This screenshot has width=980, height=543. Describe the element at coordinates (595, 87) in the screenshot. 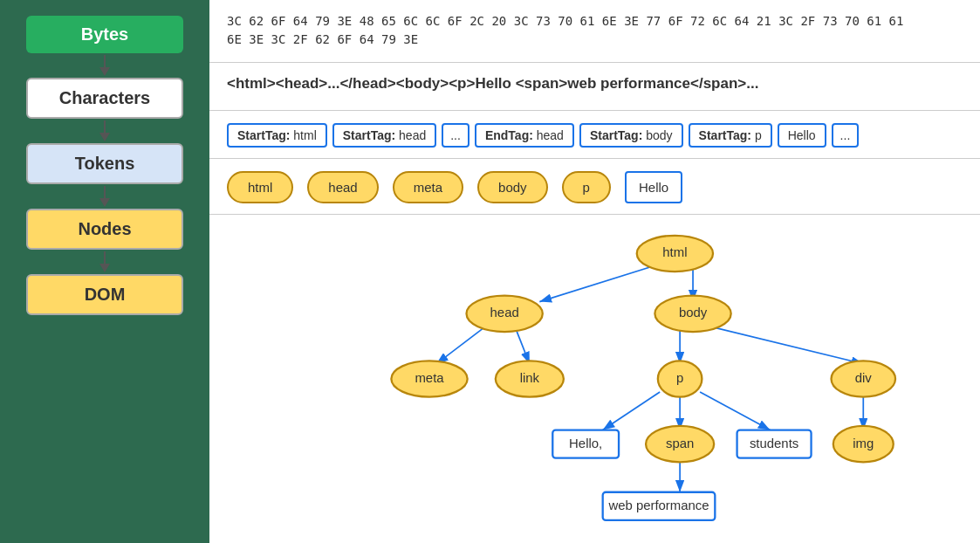

I see `characters-section: <html><head>...</head><body><p>Hello <sp…` at that location.